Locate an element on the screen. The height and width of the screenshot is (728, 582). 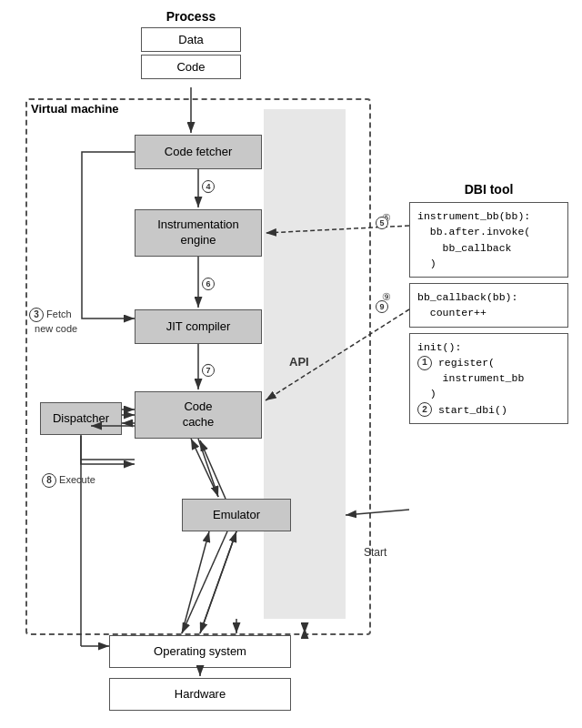
circle-3: 3 is located at coordinates (36, 315).